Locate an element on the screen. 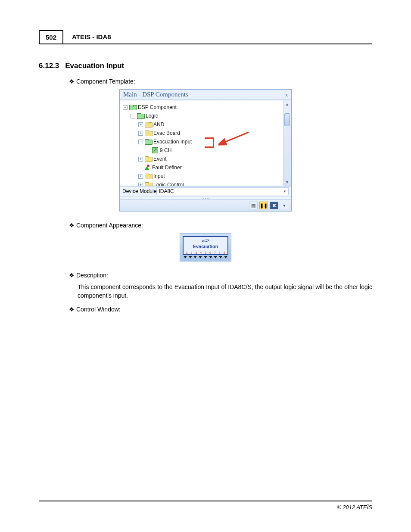  pin-label: 8 is located at coordinates (220, 252).